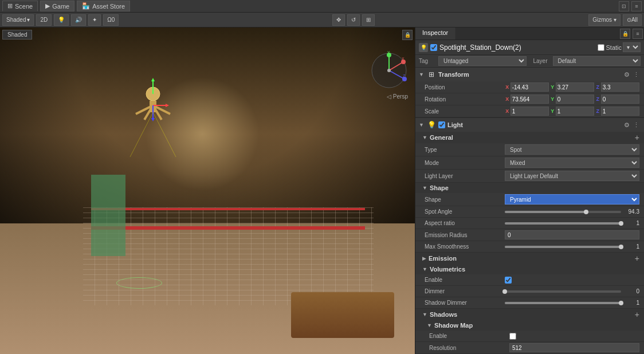 Image resolution: width=644 pixels, height=354 pixels. Describe the element at coordinates (529, 99) in the screenshot. I see `rot-x-input` at that location.